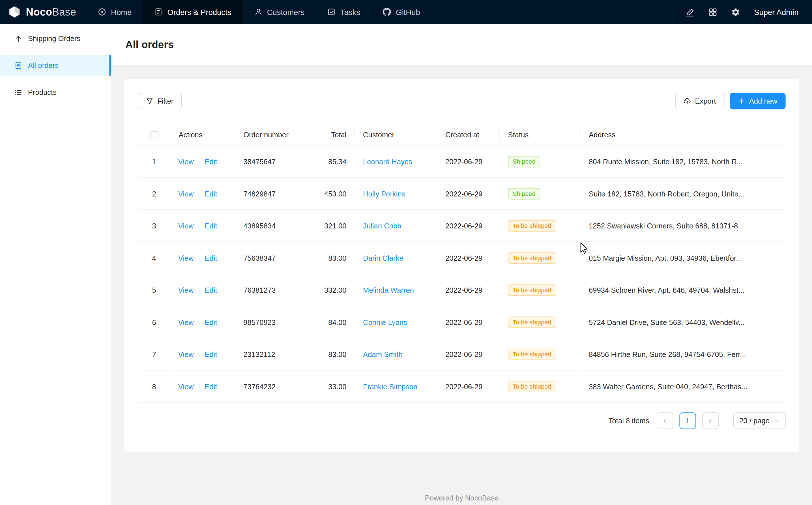 The width and height of the screenshot is (812, 505). Describe the element at coordinates (258, 12) in the screenshot. I see `customers-icon` at that location.